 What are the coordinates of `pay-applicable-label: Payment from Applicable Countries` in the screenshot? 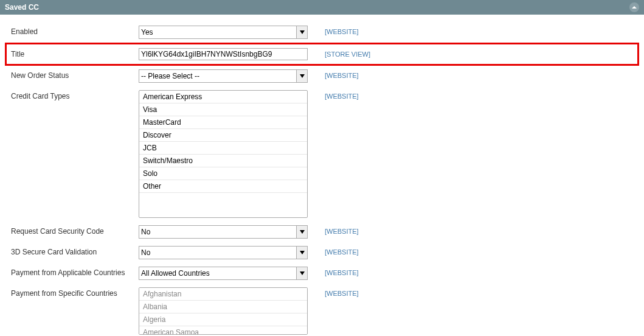 It's located at (75, 271).